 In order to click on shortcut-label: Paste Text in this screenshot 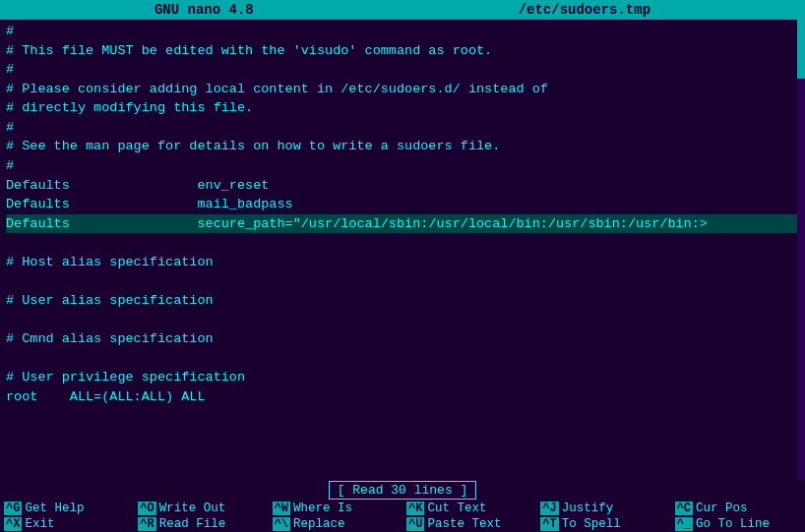, I will do `click(464, 524)`.